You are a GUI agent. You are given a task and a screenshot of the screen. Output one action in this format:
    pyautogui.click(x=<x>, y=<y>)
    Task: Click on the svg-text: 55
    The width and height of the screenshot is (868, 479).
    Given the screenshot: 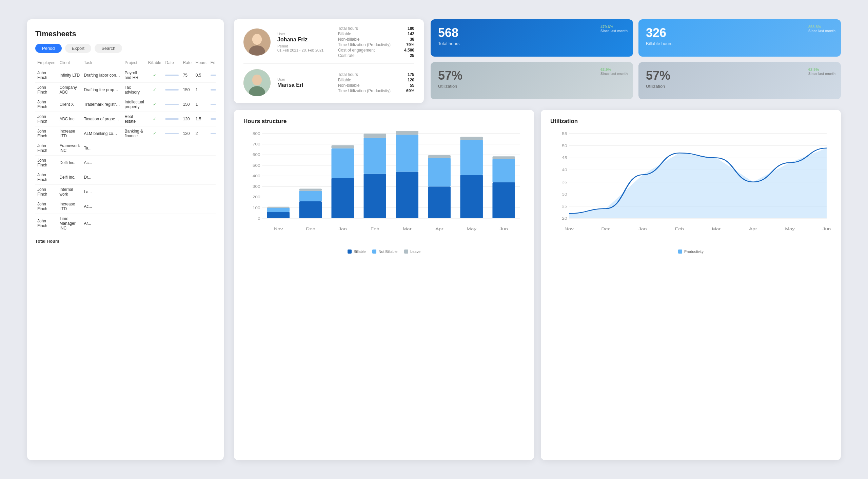 What is the action you would take?
    pyautogui.click(x=565, y=134)
    